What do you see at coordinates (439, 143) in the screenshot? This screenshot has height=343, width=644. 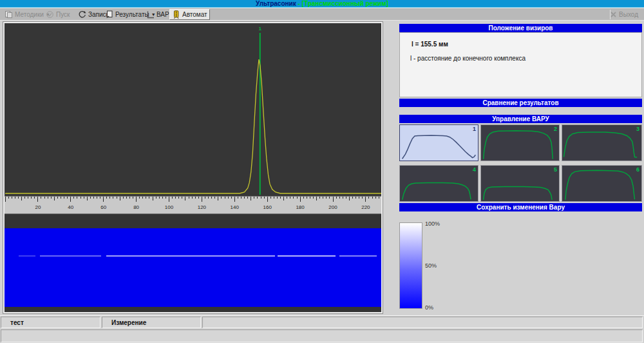 I see `tgc-panel-1: 1` at bounding box center [439, 143].